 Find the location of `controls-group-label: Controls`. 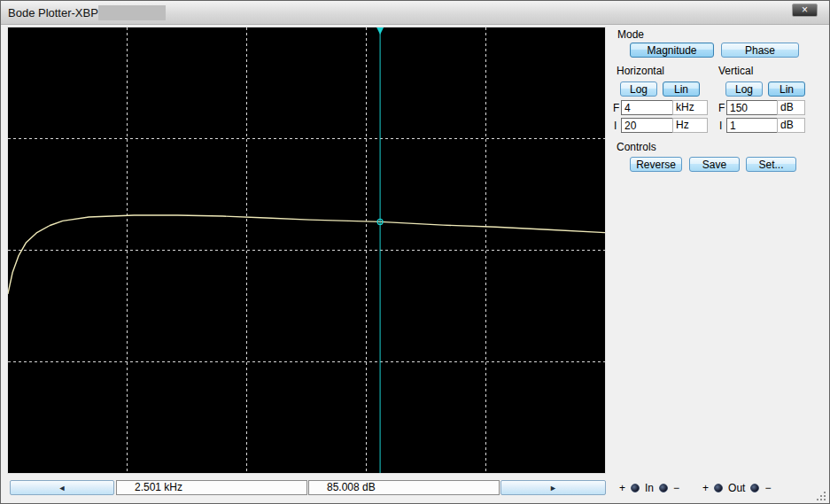

controls-group-label: Controls is located at coordinates (636, 147).